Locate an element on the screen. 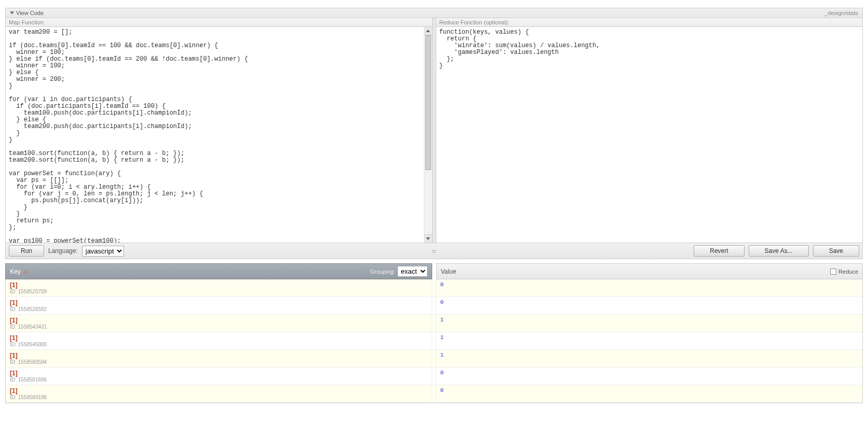 This screenshot has width=868, height=438. result-row: [1]ID: 15585434311 is located at coordinates (434, 323).